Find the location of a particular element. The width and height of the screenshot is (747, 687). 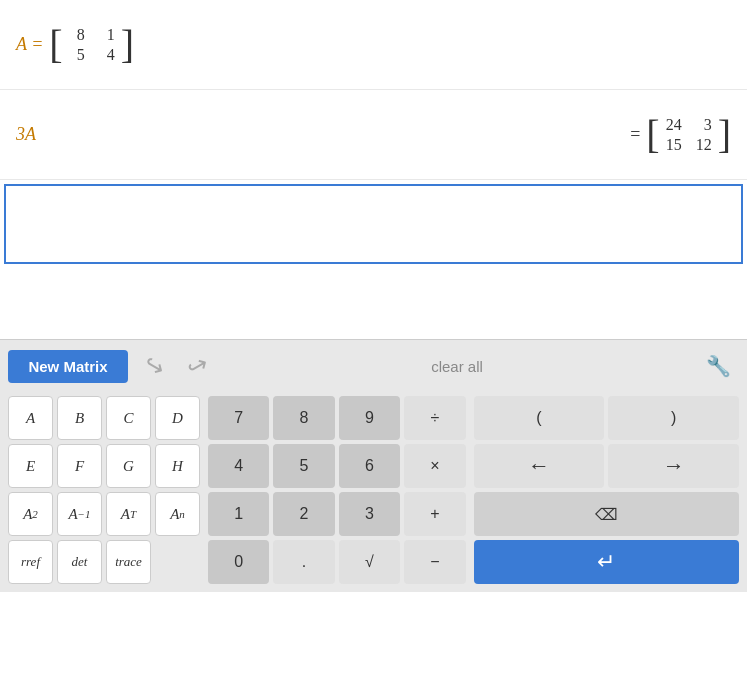

var-btn-C: C is located at coordinates (128, 418).